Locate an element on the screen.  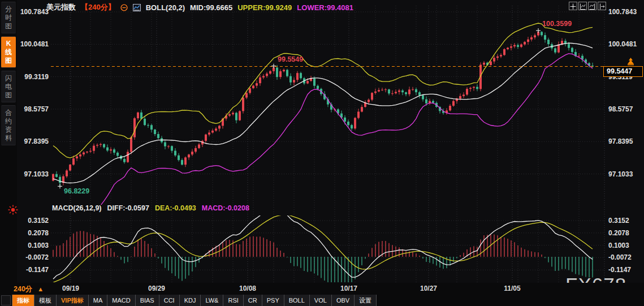
sidebar-tab-3: 合约资料 is located at coordinates (8, 126).